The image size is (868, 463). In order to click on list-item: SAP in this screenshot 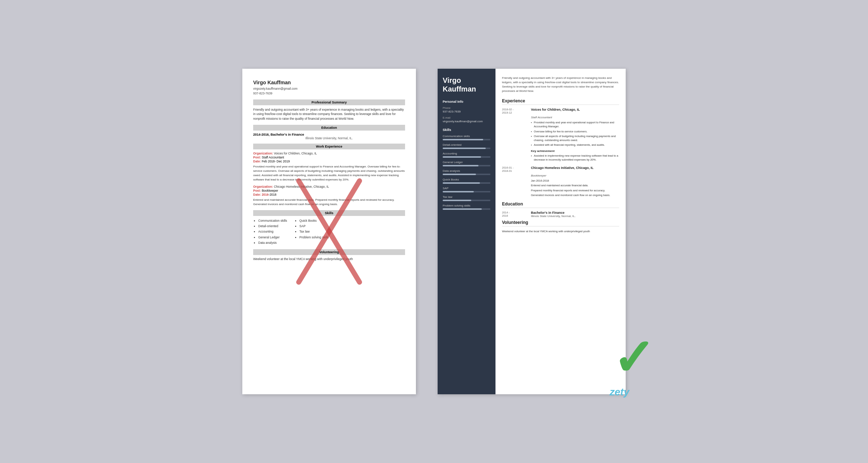, I will do `click(314, 226)`.